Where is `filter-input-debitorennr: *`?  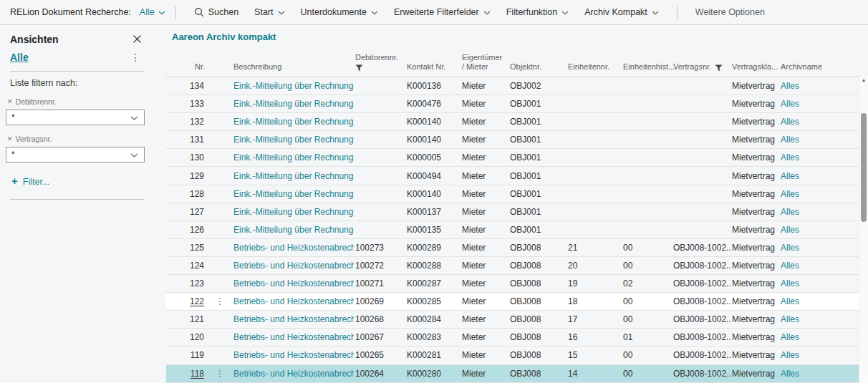 filter-input-debitorennr: * is located at coordinates (75, 117).